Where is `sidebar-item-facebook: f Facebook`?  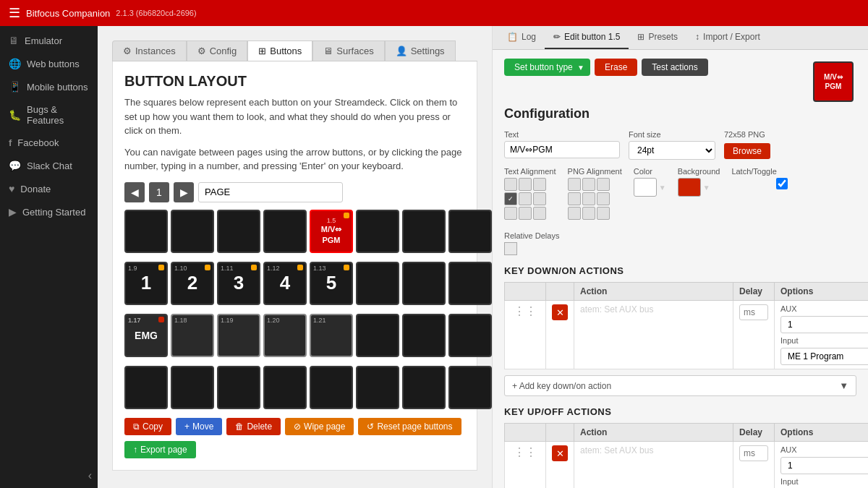 sidebar-item-facebook: f Facebook is located at coordinates (49, 143).